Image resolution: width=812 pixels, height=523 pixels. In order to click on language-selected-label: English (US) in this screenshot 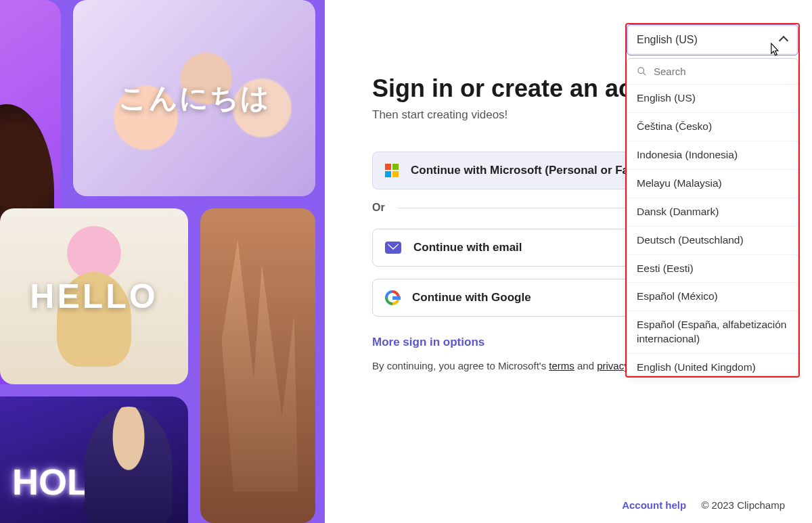, I will do `click(667, 40)`.